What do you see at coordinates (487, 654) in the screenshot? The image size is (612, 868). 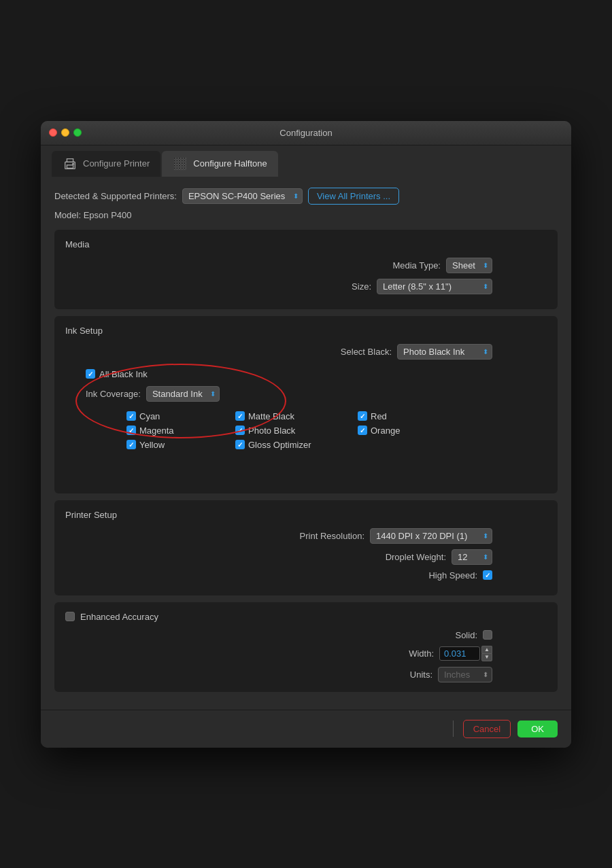 I see `width-stepper: ▲ ▼` at bounding box center [487, 654].